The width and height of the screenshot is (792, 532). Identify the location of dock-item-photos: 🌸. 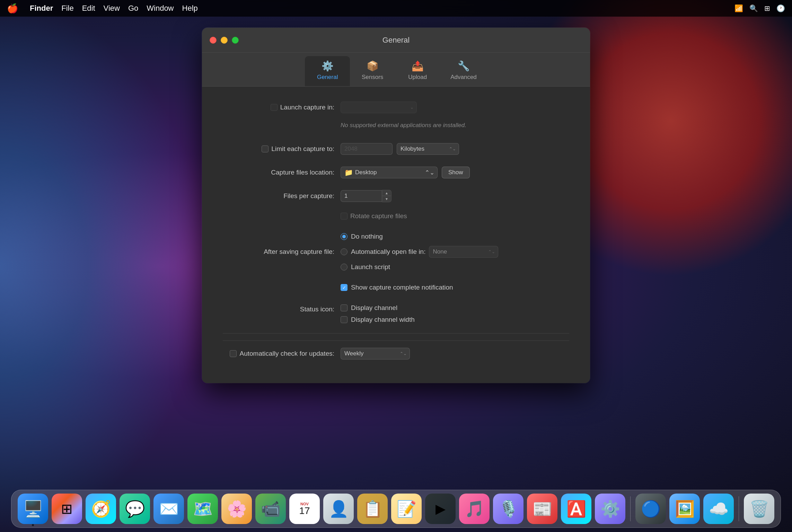
(237, 509).